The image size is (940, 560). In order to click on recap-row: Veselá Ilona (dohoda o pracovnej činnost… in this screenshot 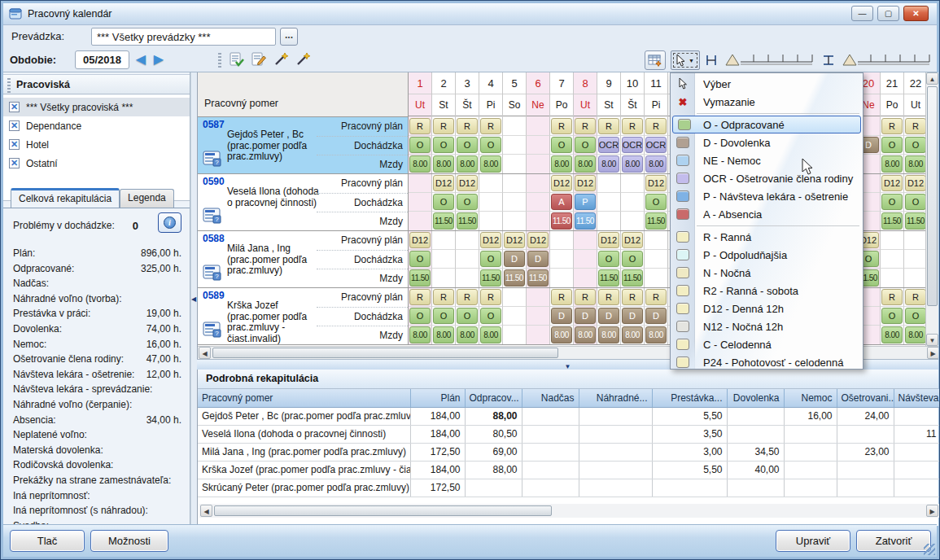, I will do `click(569, 434)`.